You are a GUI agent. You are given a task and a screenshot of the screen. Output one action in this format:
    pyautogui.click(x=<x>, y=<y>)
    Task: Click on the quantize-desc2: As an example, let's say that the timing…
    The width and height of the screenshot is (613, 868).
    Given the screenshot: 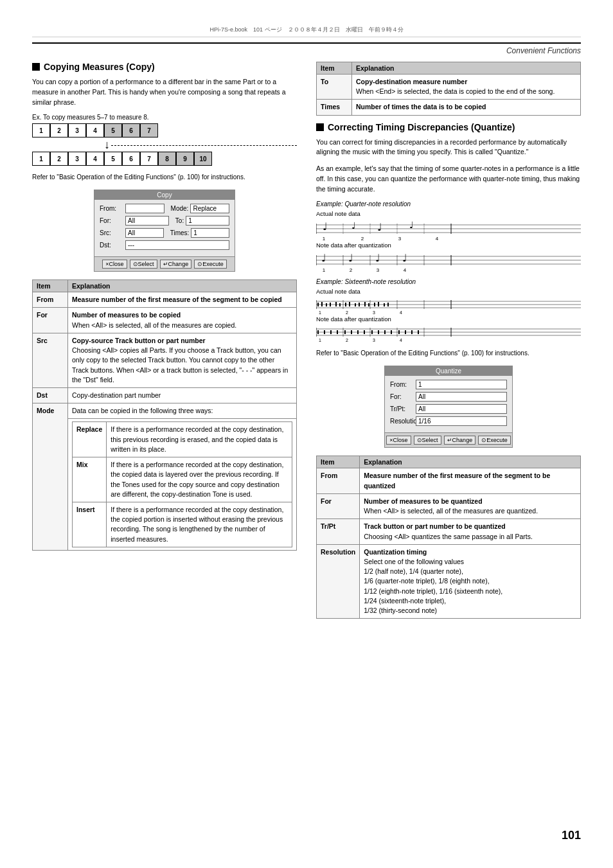 What is the action you would take?
    pyautogui.click(x=449, y=179)
    